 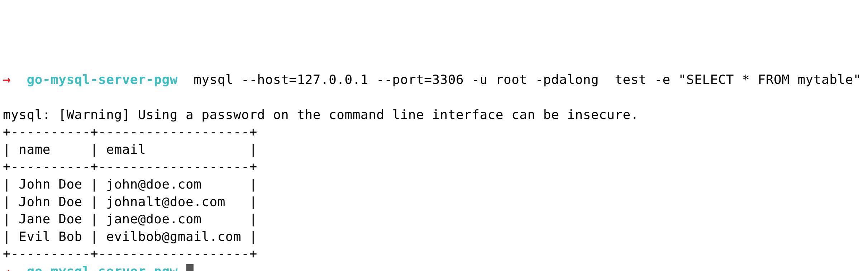 What do you see at coordinates (130, 132) in the screenshot?
I see `table-top-rule: +----------+-------------------+` at bounding box center [130, 132].